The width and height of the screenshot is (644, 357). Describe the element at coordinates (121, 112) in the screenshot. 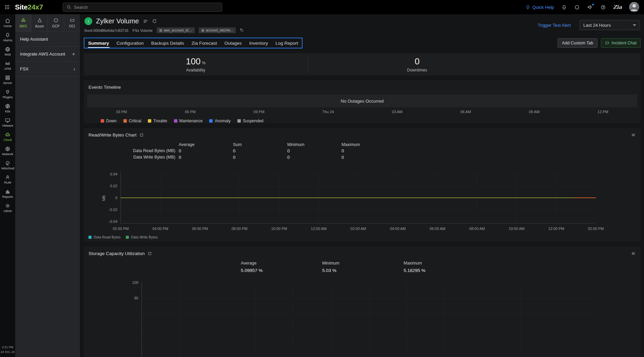

I see `timeline-tick: 03 PM` at that location.